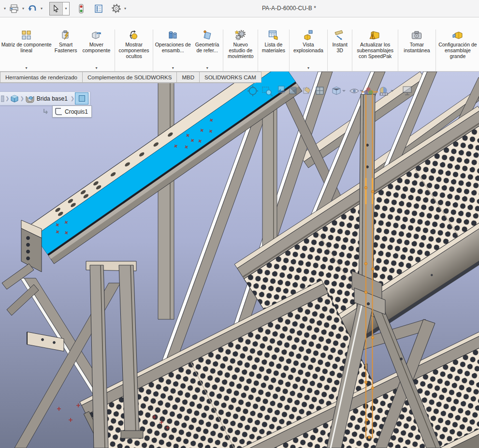  What do you see at coordinates (56, 9) in the screenshot?
I see `select-cursor-icon` at bounding box center [56, 9].